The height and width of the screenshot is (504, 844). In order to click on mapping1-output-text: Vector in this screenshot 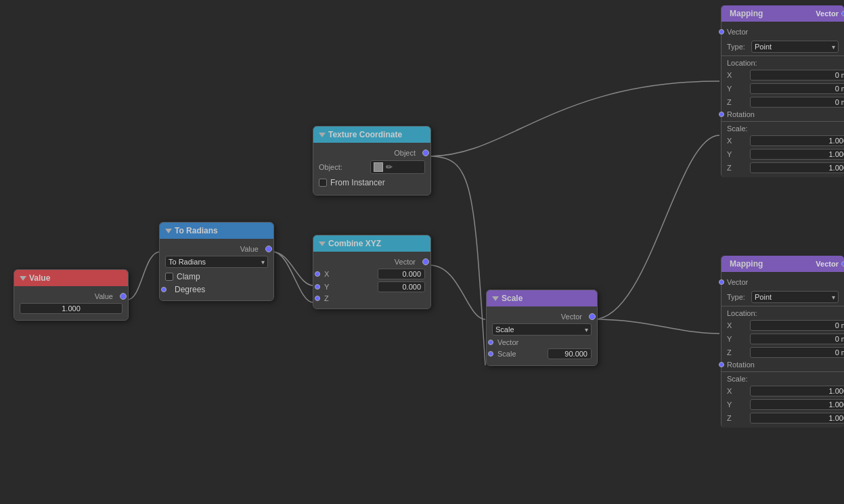, I will do `click(802, 14)`.